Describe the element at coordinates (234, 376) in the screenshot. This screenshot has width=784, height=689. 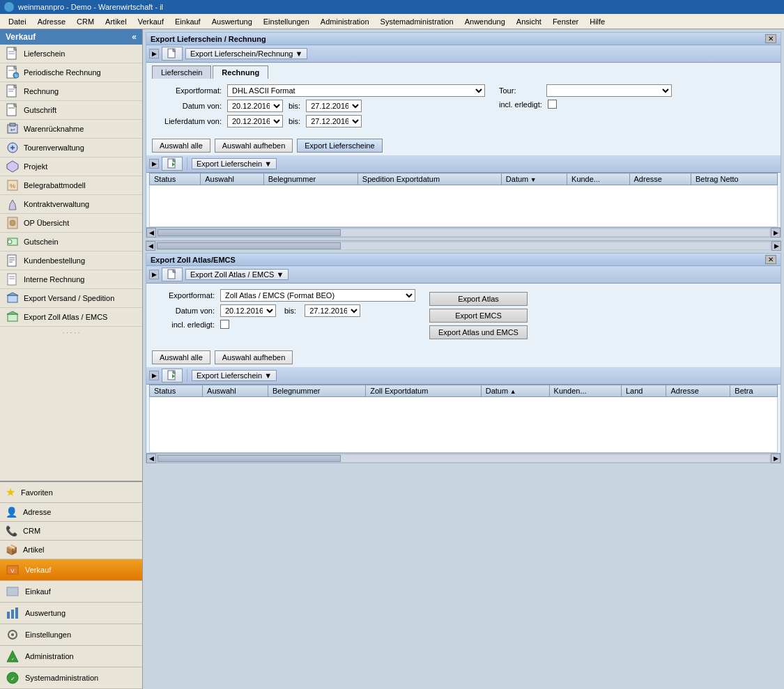
I see `panel2-table-export-dropdown: Export Lieferschein ▼` at that location.